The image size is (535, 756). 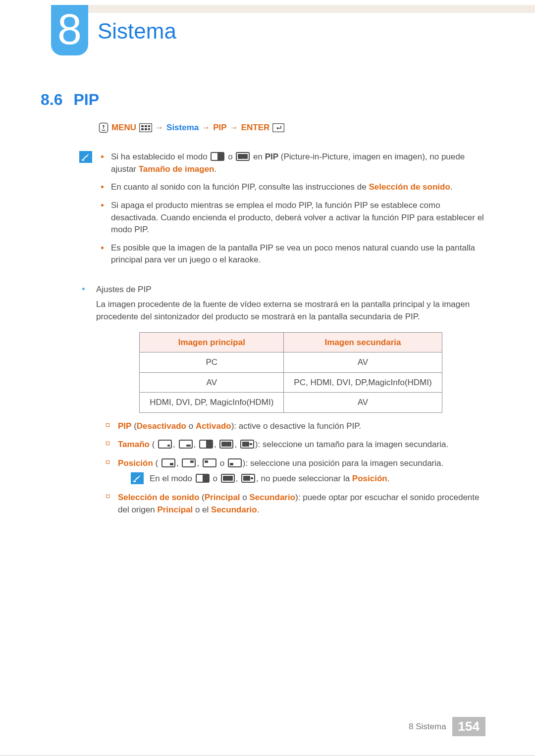 What do you see at coordinates (295, 445) in the screenshot?
I see `option-size: Tamaño ( , , , , ): seleccione un tamaño…` at bounding box center [295, 445].